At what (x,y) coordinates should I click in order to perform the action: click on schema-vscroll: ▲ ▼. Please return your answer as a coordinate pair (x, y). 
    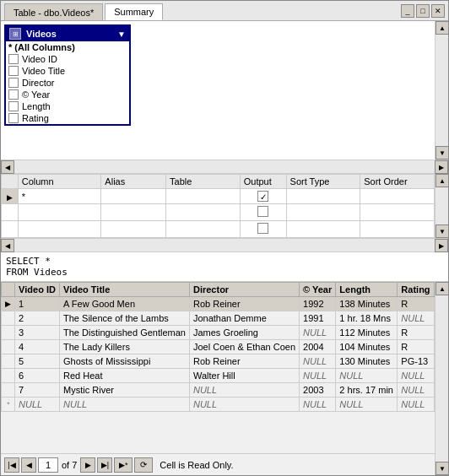
    Looking at the image, I should click on (441, 90).